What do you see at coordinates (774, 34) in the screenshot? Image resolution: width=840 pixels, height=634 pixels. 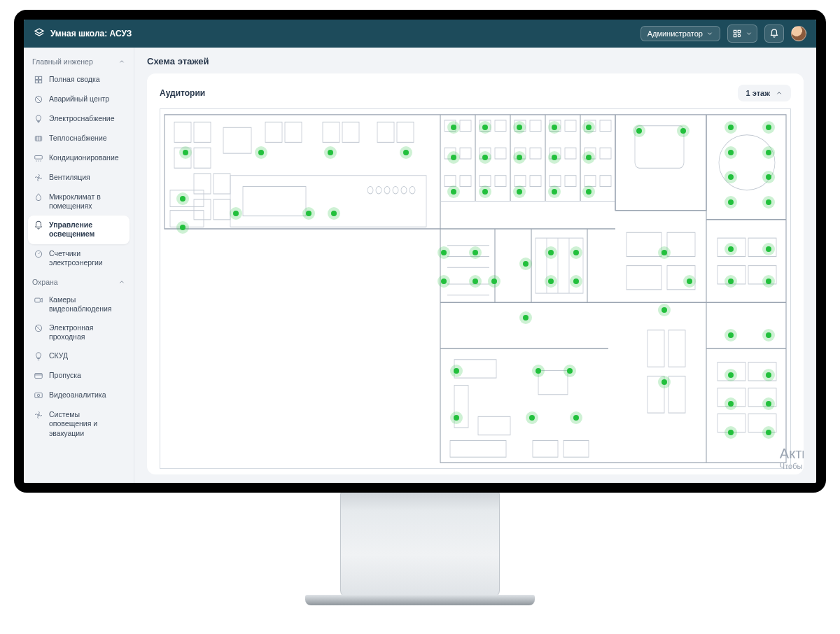 I see `notifications-button` at bounding box center [774, 34].